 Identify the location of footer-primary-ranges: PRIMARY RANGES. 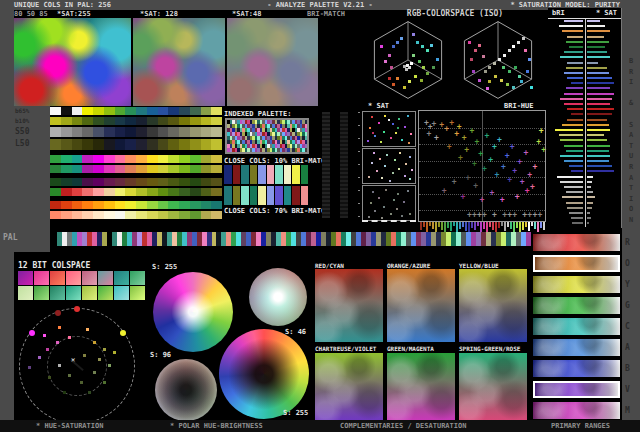
(580, 426).